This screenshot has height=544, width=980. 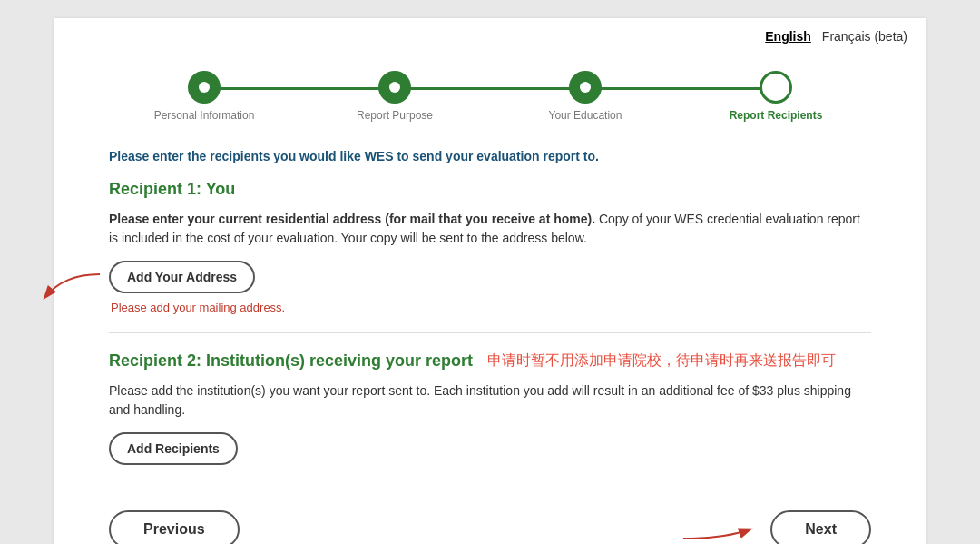 What do you see at coordinates (490, 401) in the screenshot?
I see `recipient2-desc: Please add the institution(s) you want y…` at bounding box center [490, 401].